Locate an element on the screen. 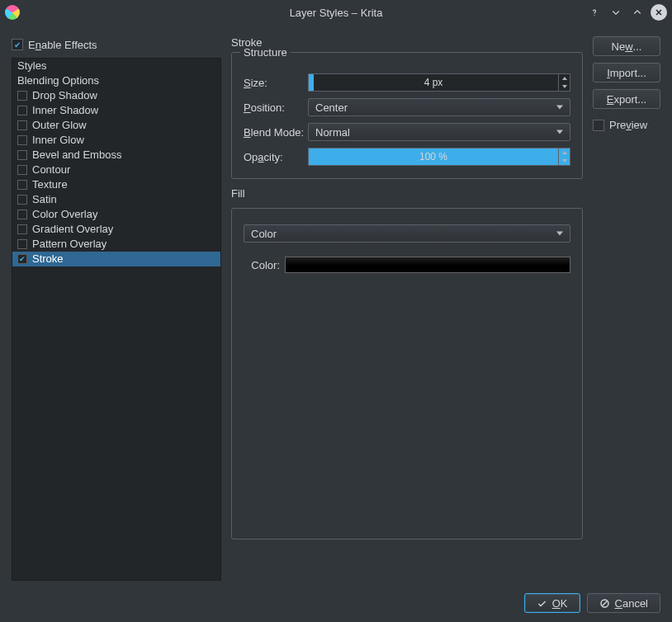  structure-group: Structure Size: 4 px Position: Center is located at coordinates (407, 115).